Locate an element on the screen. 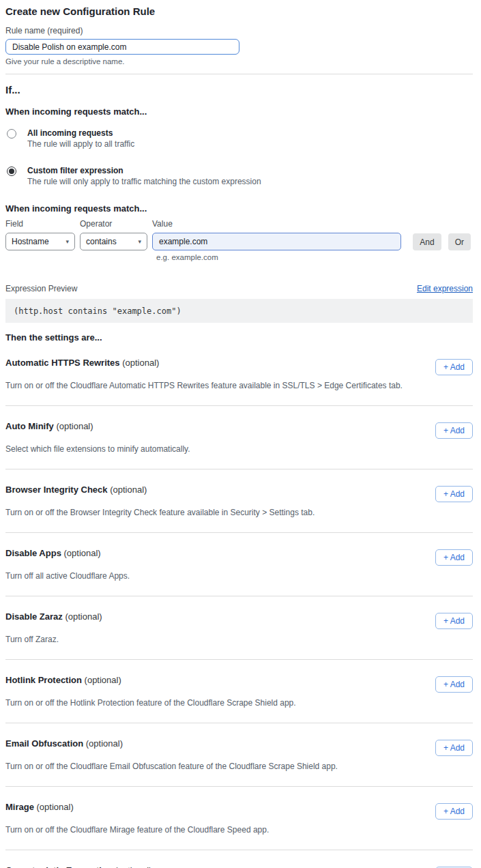  radio-option-label: All incoming requests is located at coordinates (81, 133).